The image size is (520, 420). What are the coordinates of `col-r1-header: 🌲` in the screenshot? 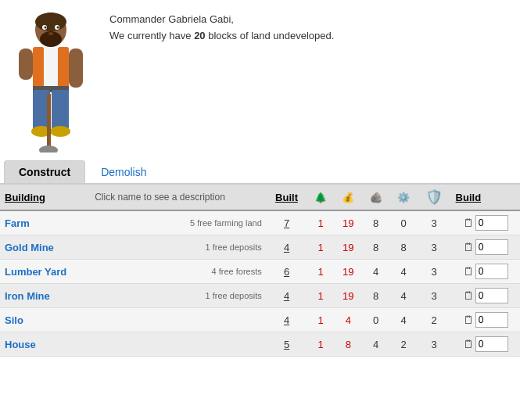 It's located at (321, 197).